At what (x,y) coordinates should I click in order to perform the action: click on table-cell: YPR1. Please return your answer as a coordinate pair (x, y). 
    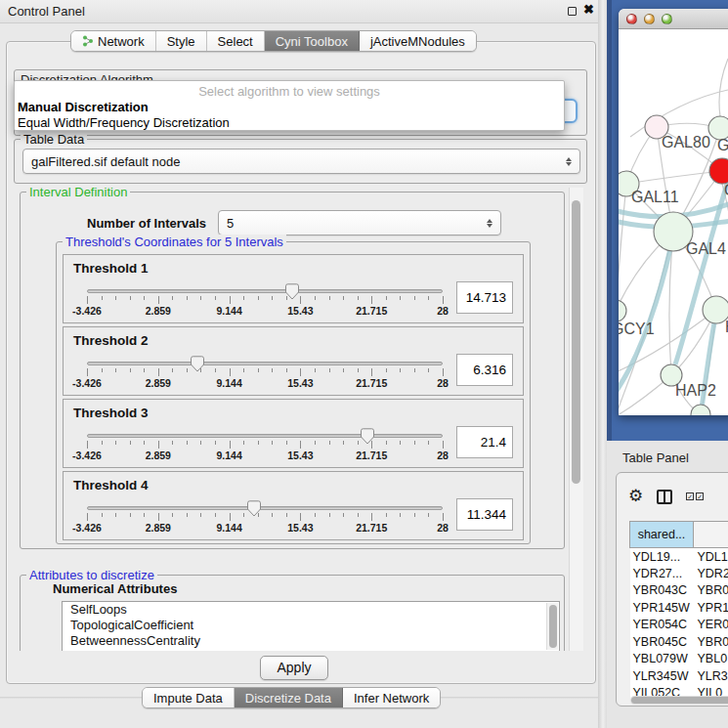
    Looking at the image, I should click on (711, 608).